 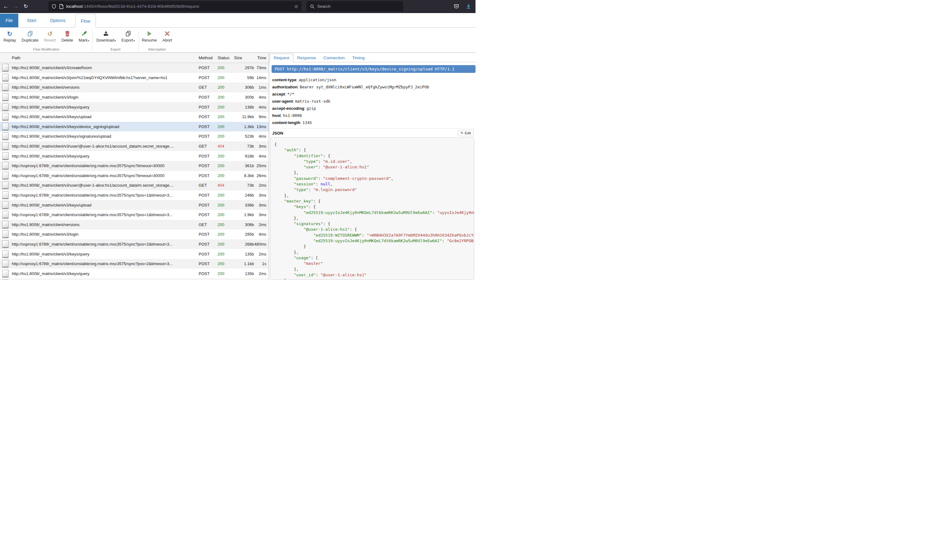 What do you see at coordinates (116, 50) in the screenshot?
I see `group-label-export: Export` at bounding box center [116, 50].